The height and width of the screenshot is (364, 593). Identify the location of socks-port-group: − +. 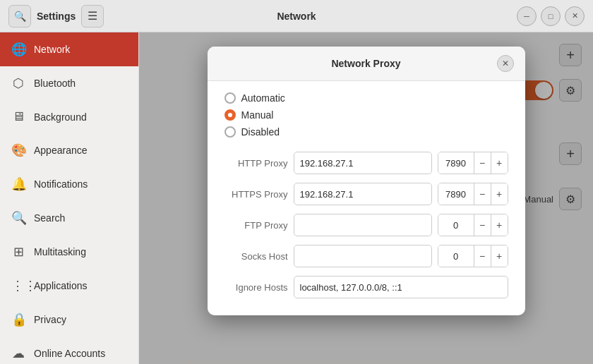
(473, 256).